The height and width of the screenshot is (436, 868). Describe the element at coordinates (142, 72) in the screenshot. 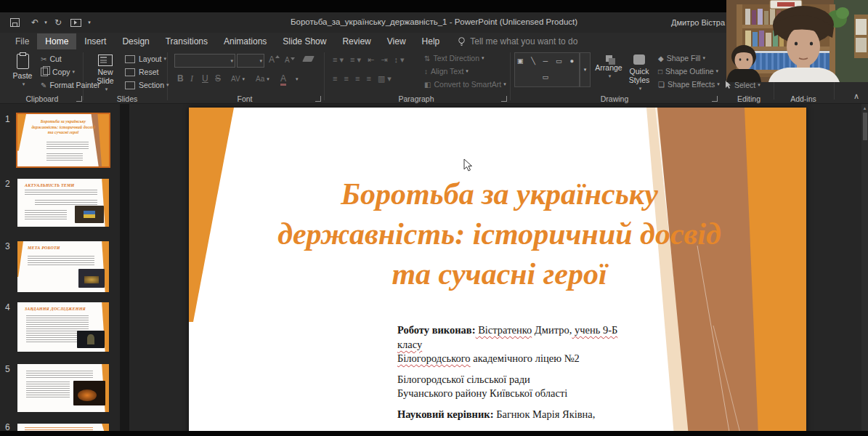

I see `reset-button: Reset` at that location.